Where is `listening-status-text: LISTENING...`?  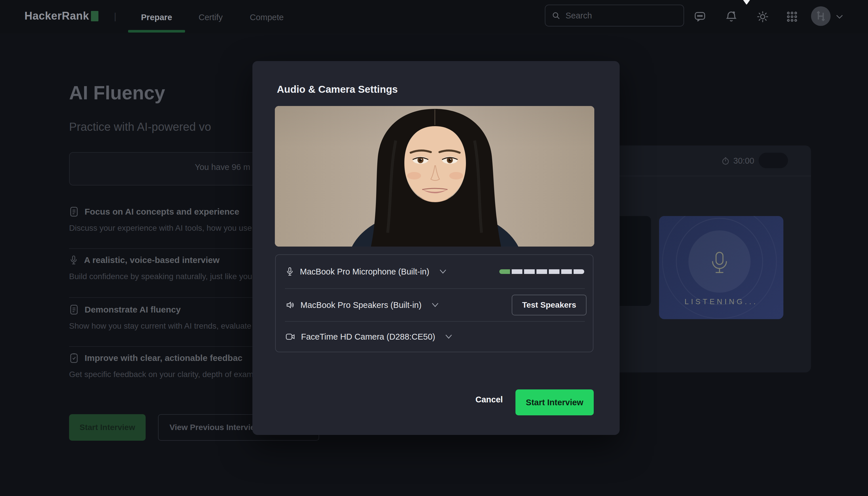 listening-status-text: LISTENING... is located at coordinates (721, 302).